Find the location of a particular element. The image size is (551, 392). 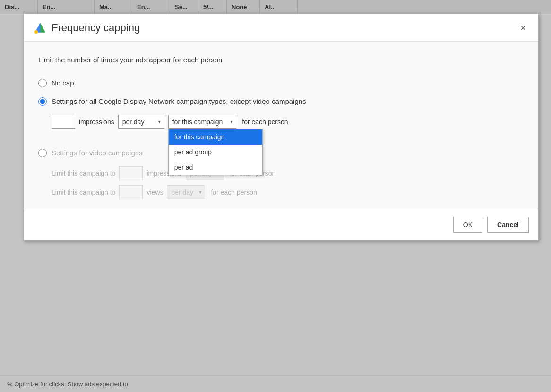

views-label: views is located at coordinates (155, 192).